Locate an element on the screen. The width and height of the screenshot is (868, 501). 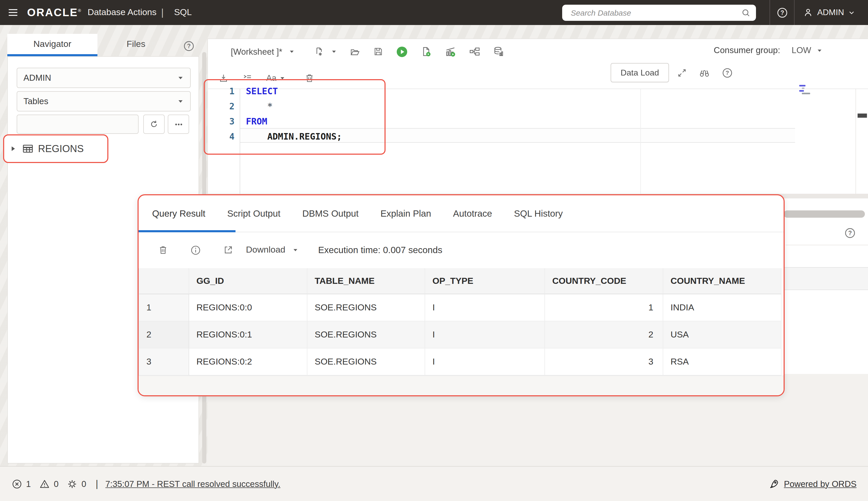
result-tab-bar: Query Result Script Output DBMS Output E… is located at coordinates (461, 214).